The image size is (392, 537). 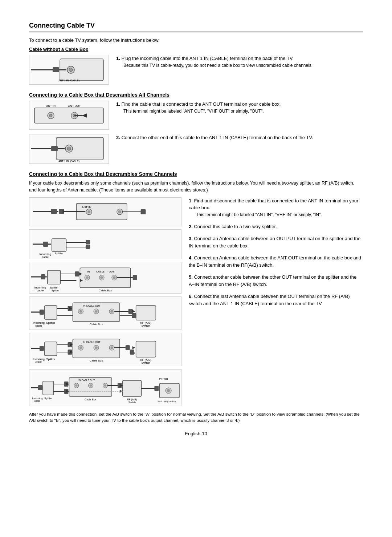 I want to click on section1-header: Cable without a Cable Box, so click(x=196, y=49).